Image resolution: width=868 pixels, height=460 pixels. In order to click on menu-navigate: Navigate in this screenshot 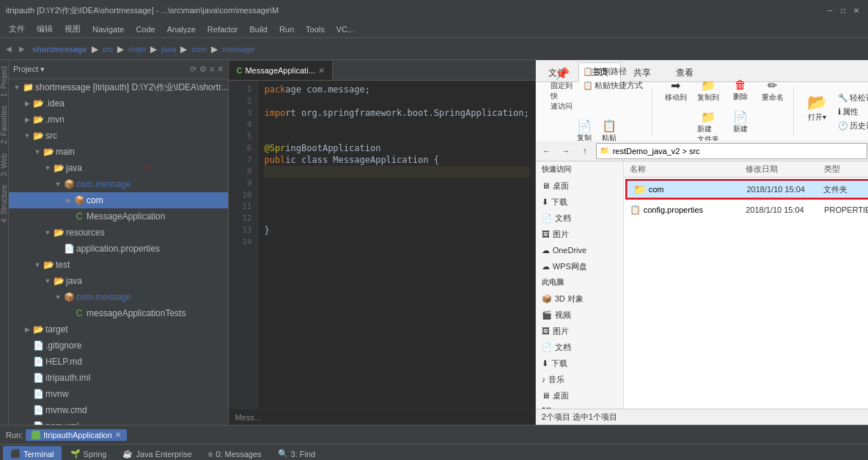, I will do `click(108, 29)`.